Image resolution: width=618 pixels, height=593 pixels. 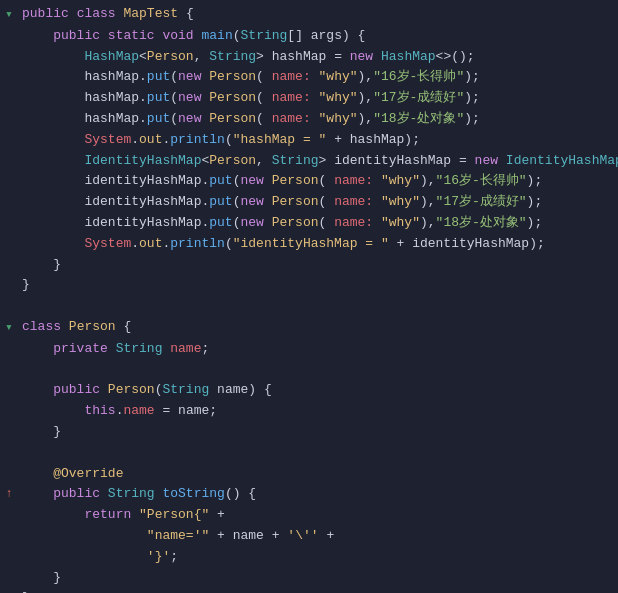 I want to click on gutter-16: ▾, so click(x=9, y=328).